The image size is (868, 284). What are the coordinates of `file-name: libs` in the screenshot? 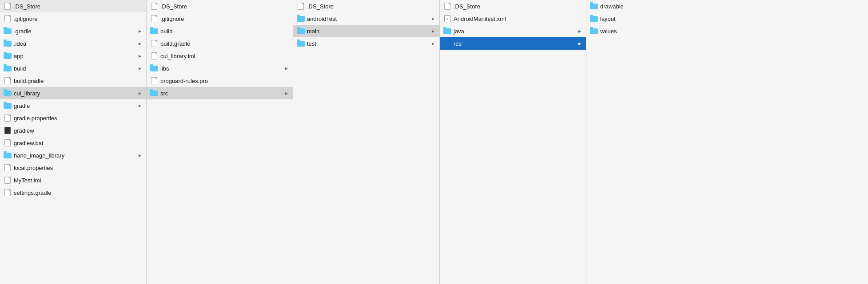 It's located at (222, 68).